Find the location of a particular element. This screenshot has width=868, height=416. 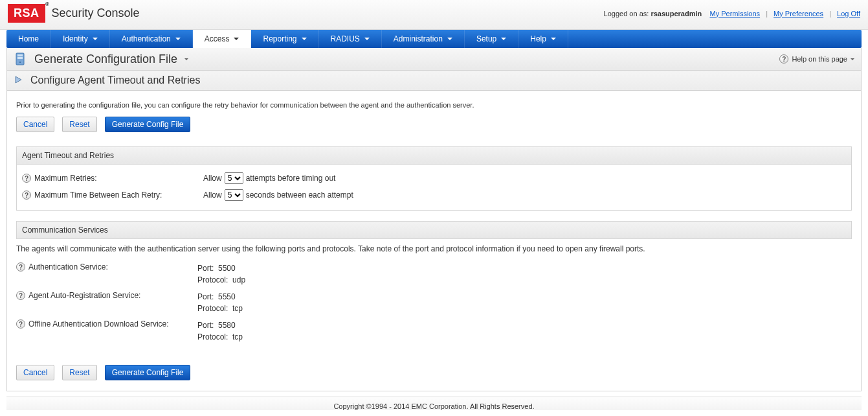

service-label: ? Offline Authentication Download Servic… is located at coordinates (107, 324).